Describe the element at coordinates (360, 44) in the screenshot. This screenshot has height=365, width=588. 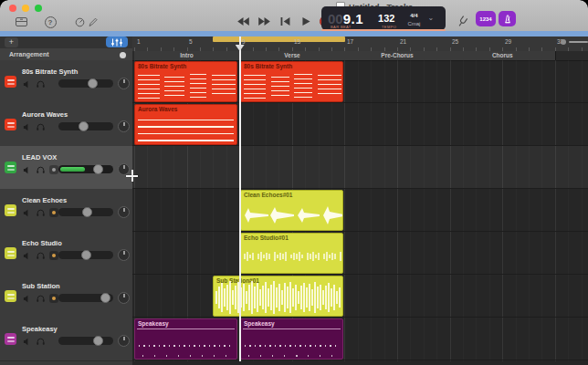
I see `bar-ruler: 1 5 9 13 17 21 25 29 33` at that location.